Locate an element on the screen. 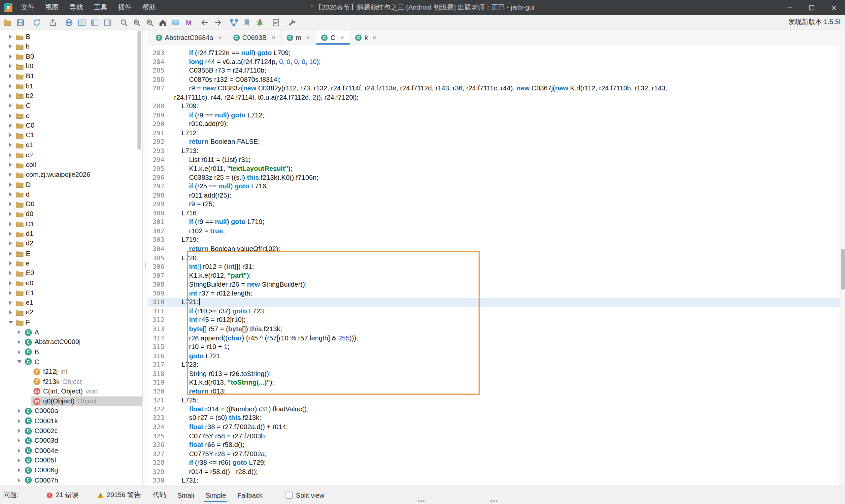 Image resolution: width=845 pixels, height=504 pixels. code-line-310: 310 L721: is located at coordinates (497, 302).